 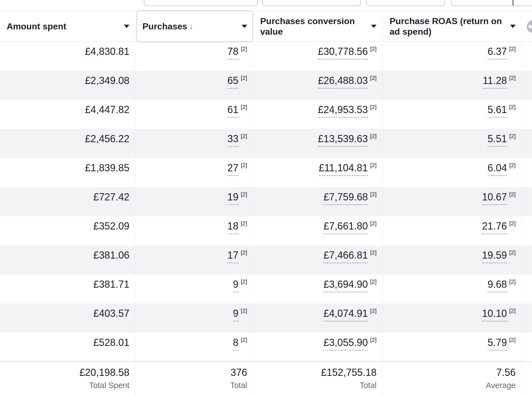 I want to click on amount-spent-value: £352.09, so click(x=111, y=226).